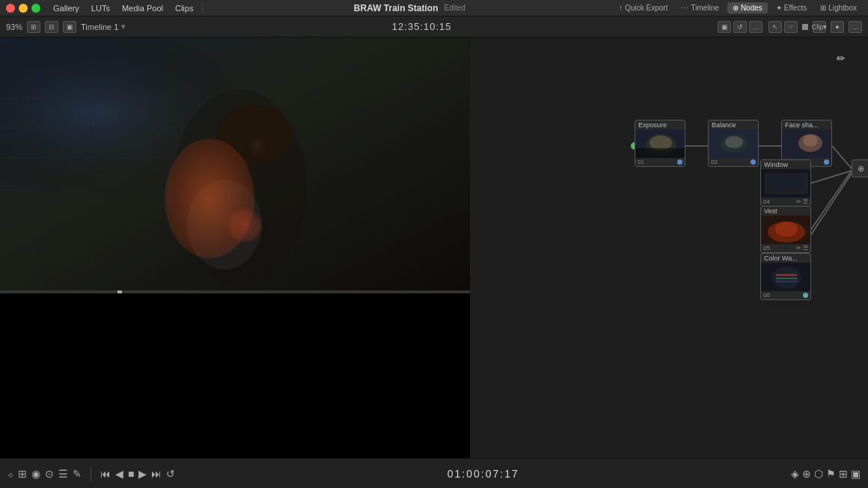 The image size is (868, 488). What do you see at coordinates (422, 27) in the screenshot?
I see `toolbar-timecode: 12:35:10:15` at bounding box center [422, 27].